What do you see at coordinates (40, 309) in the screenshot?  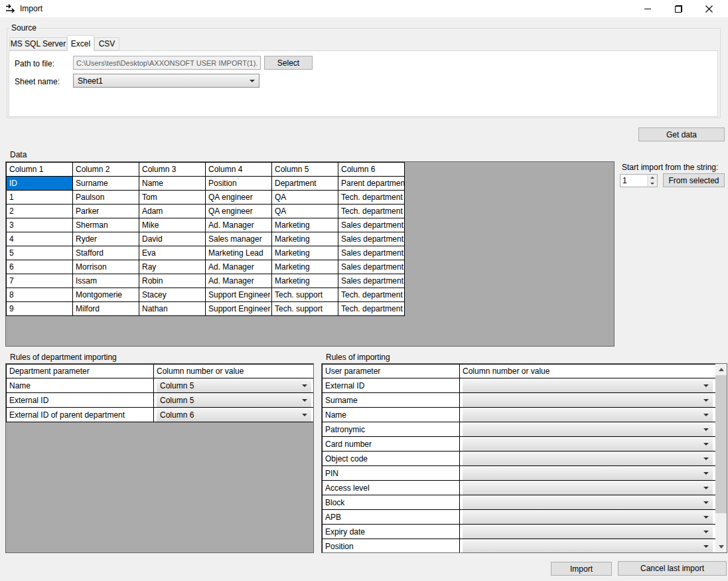 I see `data-cell: 9` at bounding box center [40, 309].